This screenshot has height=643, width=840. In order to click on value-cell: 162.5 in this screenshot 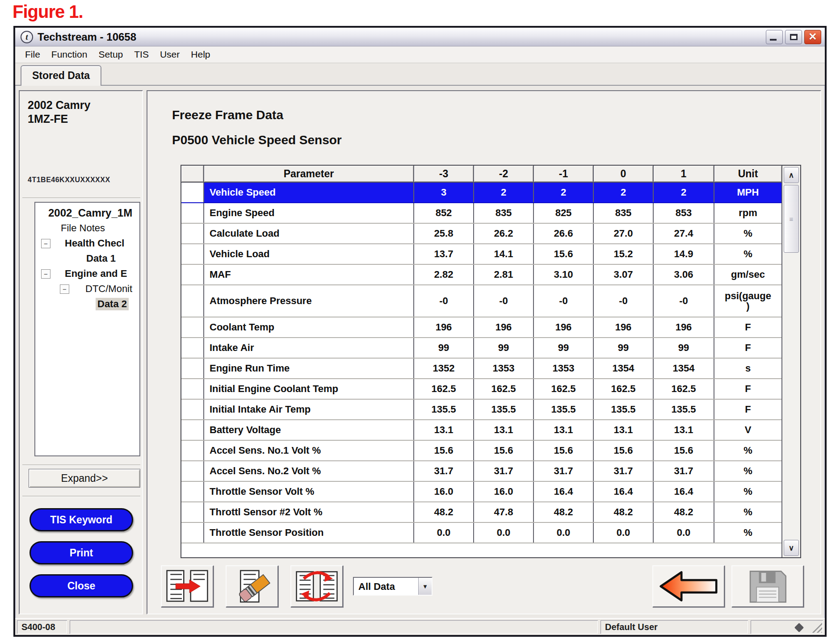, I will do `click(444, 389)`.